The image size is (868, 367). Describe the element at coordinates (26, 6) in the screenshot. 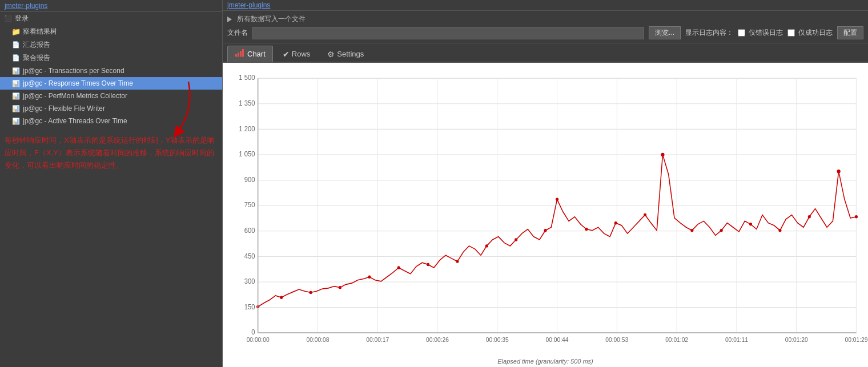

I see `plugin-link: jmeter-plugins` at that location.